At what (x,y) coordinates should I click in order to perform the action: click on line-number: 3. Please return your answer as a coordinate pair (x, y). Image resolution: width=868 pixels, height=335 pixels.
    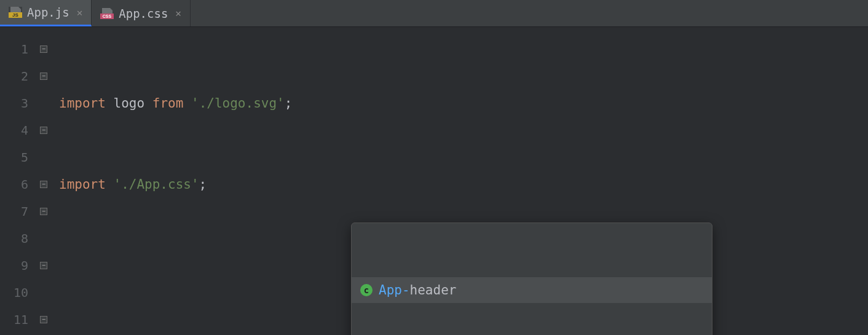
    Looking at the image, I should click on (14, 103).